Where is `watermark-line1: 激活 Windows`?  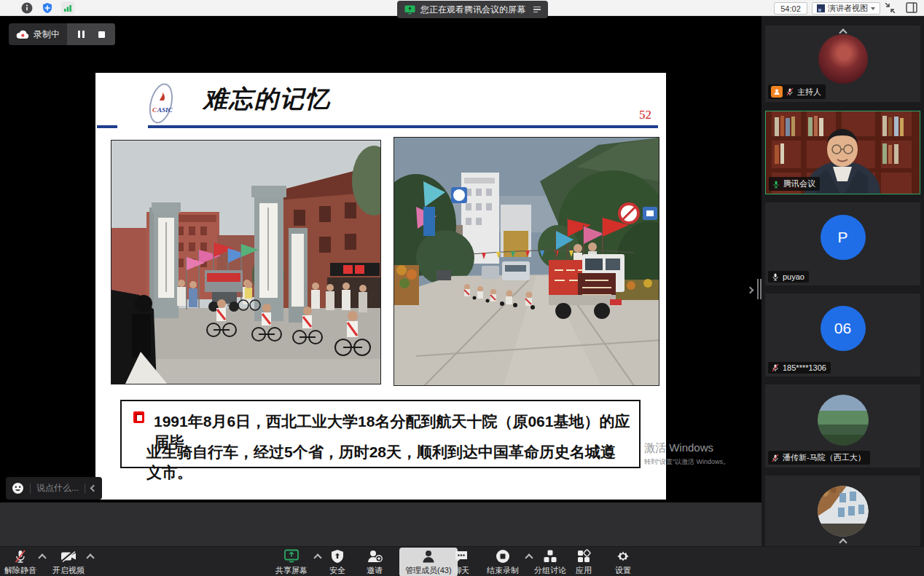 watermark-line1: 激活 Windows is located at coordinates (686, 449).